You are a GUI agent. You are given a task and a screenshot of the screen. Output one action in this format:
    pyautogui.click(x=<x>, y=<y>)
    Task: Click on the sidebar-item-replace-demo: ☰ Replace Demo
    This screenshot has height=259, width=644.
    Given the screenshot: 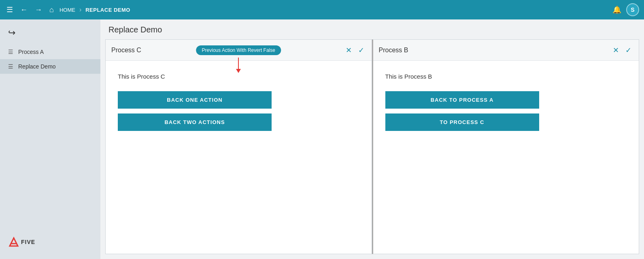 What is the action you would take?
    pyautogui.click(x=50, y=66)
    